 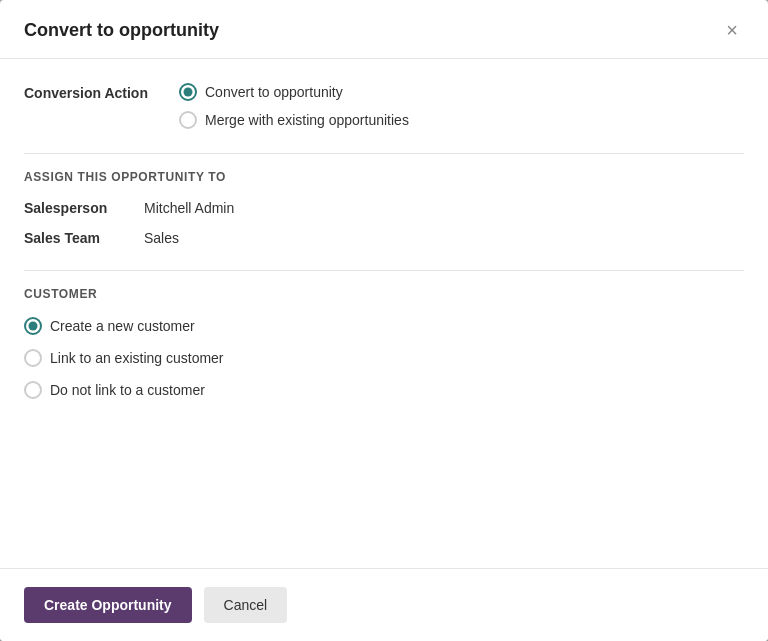 I want to click on radio-existing-customer, so click(x=33, y=358).